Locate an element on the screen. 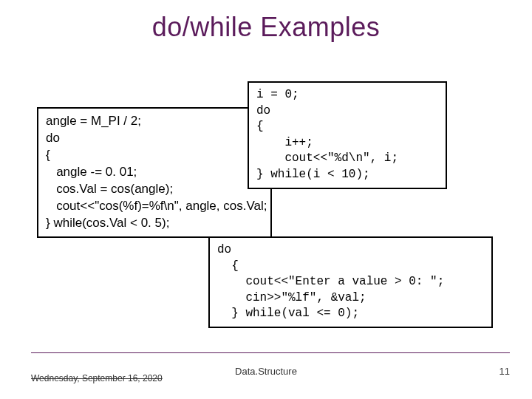 The width and height of the screenshot is (532, 399). code-line: cos.Val = cos(angle); is located at coordinates (154, 189).